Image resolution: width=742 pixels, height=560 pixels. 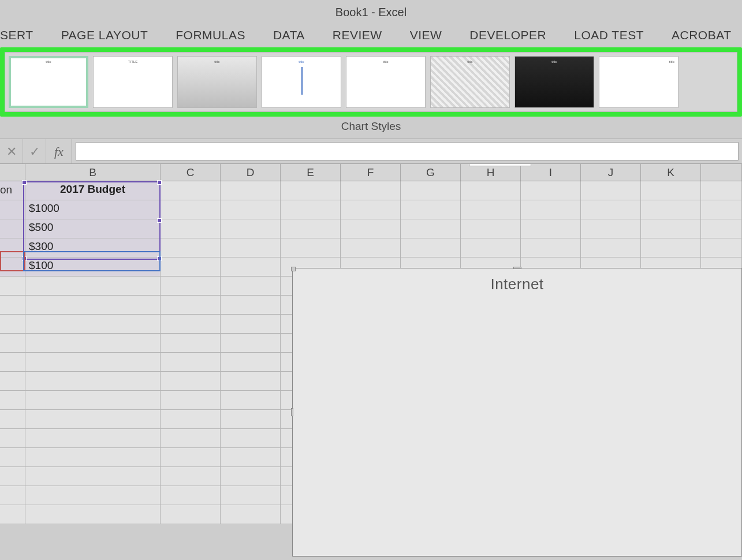 I want to click on cancel-icon: ✕, so click(x=12, y=151).